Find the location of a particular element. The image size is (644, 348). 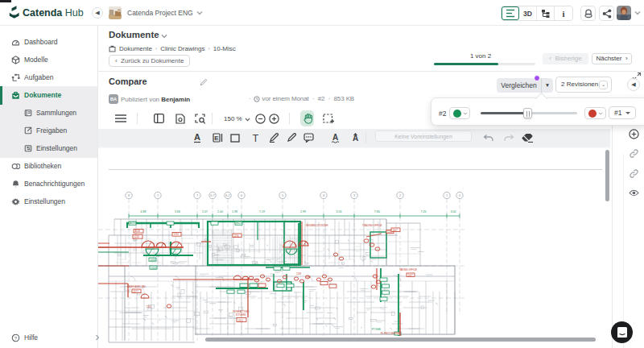

svg-text: 3.16 is located at coordinates (340, 212).